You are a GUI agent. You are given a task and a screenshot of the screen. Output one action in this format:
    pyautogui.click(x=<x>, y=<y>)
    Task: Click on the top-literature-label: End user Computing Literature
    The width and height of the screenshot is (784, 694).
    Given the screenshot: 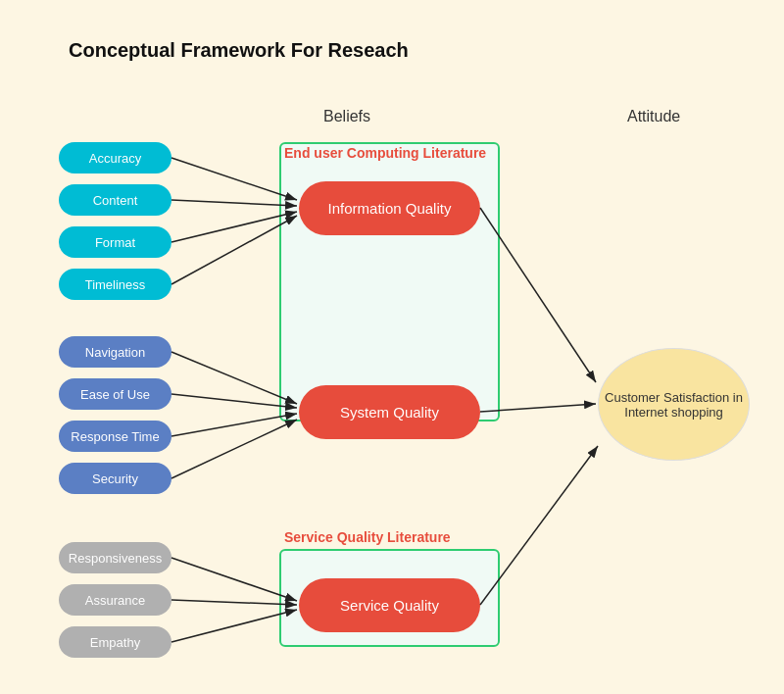 What is the action you would take?
    pyautogui.click(x=385, y=153)
    